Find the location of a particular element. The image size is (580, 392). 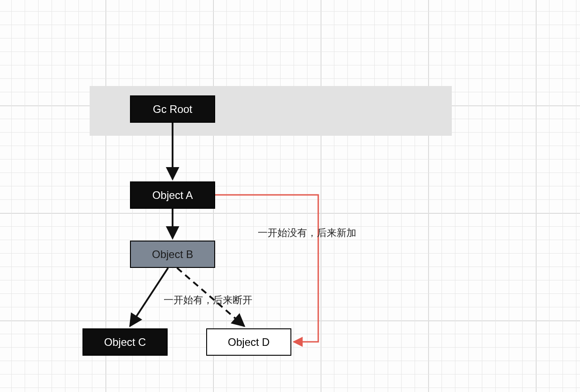

node-object-d: Object D is located at coordinates (249, 342).